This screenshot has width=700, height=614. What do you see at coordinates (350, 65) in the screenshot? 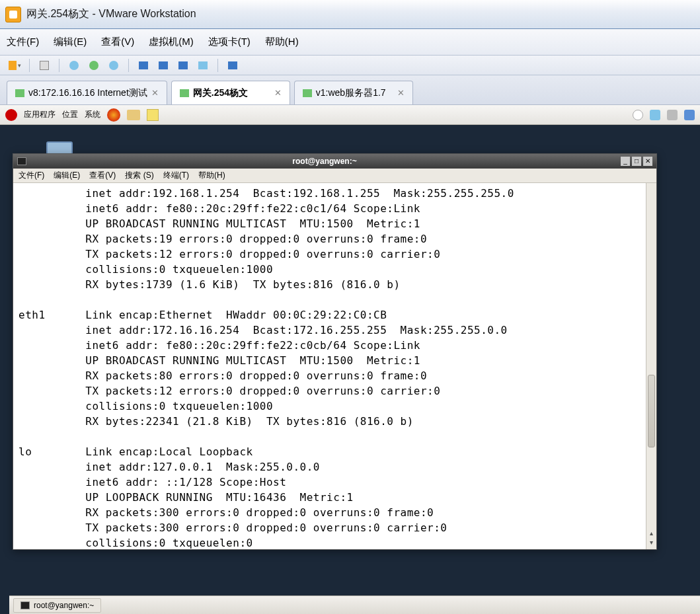
I see `vmware-toolbar` at bounding box center [350, 65].